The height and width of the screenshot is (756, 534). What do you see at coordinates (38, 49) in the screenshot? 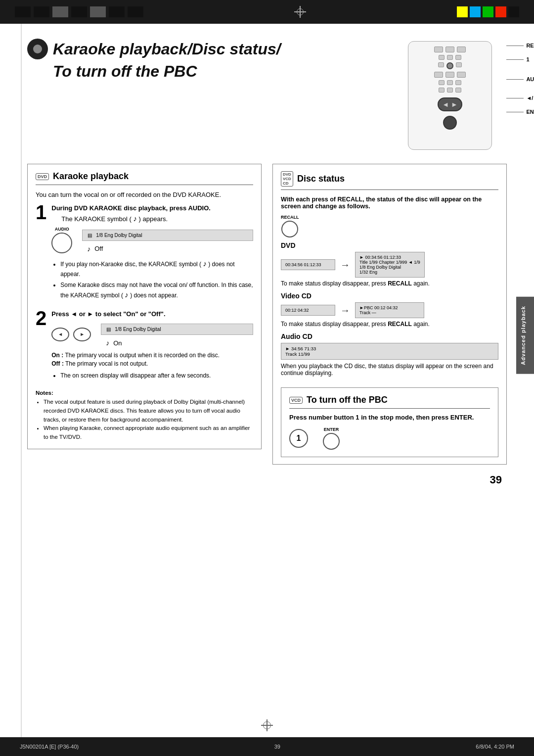
I see `disc-icon` at bounding box center [38, 49].